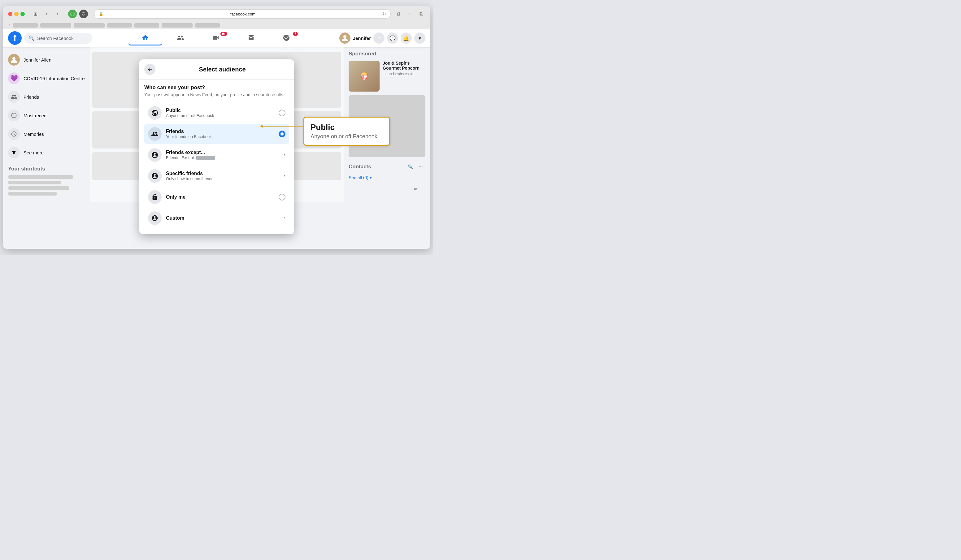 The height and width of the screenshot is (560, 961). What do you see at coordinates (393, 38) in the screenshot?
I see `messenger-button: 💬` at bounding box center [393, 38].